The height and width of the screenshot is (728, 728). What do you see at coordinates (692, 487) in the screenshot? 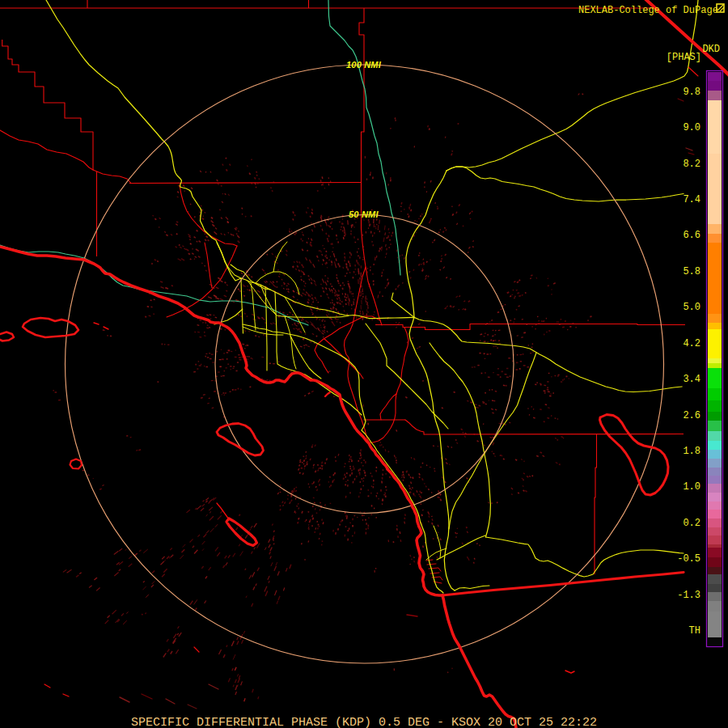
I see `svg-text: 1.0` at bounding box center [692, 487].